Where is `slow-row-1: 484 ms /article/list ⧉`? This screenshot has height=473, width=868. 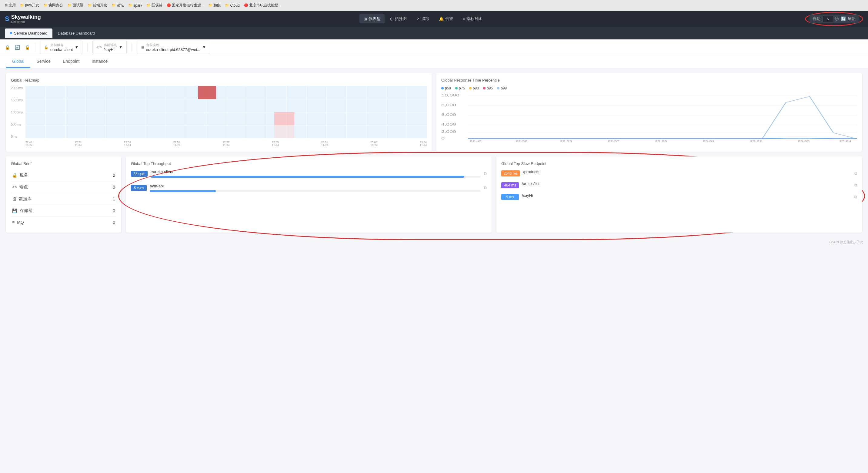
slow-row-1: 484 ms /article/list ⧉ is located at coordinates (679, 185).